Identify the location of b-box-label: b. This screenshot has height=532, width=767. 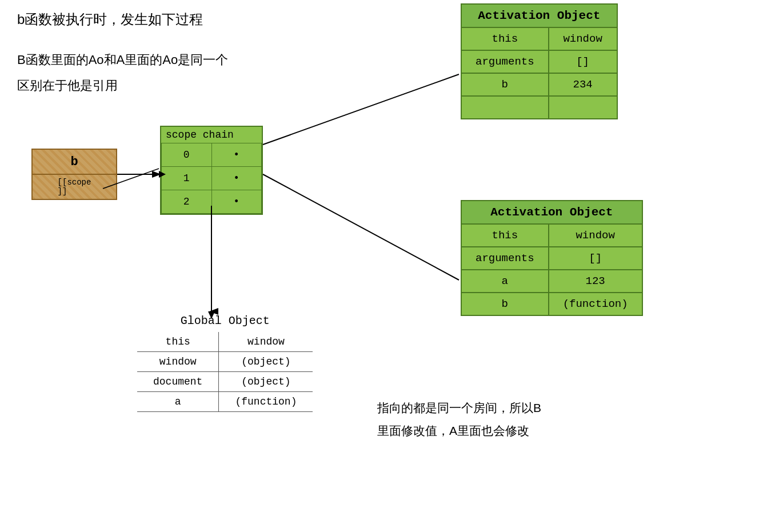
(74, 162).